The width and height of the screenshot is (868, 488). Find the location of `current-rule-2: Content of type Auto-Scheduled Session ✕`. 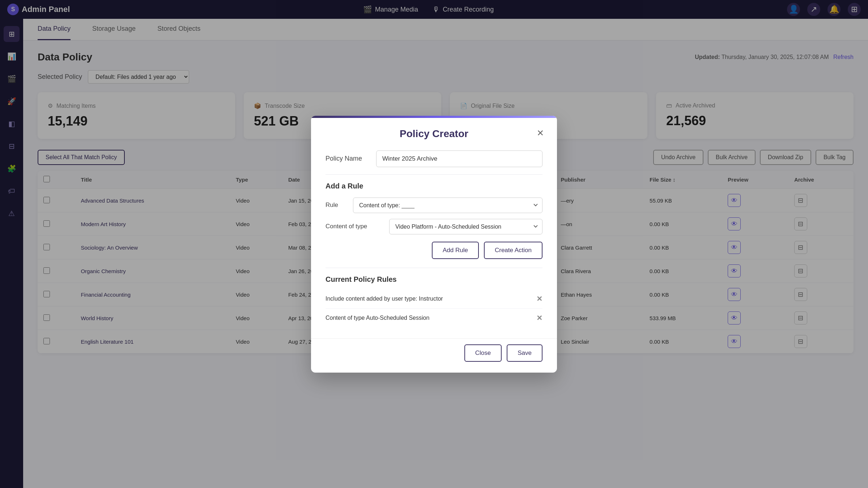

current-rule-2: Content of type Auto-Scheduled Session ✕ is located at coordinates (434, 318).